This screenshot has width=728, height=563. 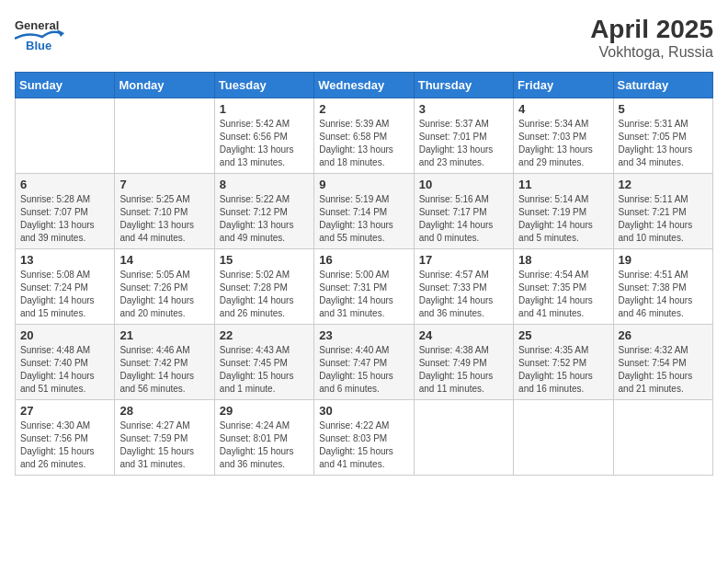 I want to click on table-row: 6Sunrise: 5:28 AM Sunset: 7:07 PM Daylig…, so click(x=65, y=212).